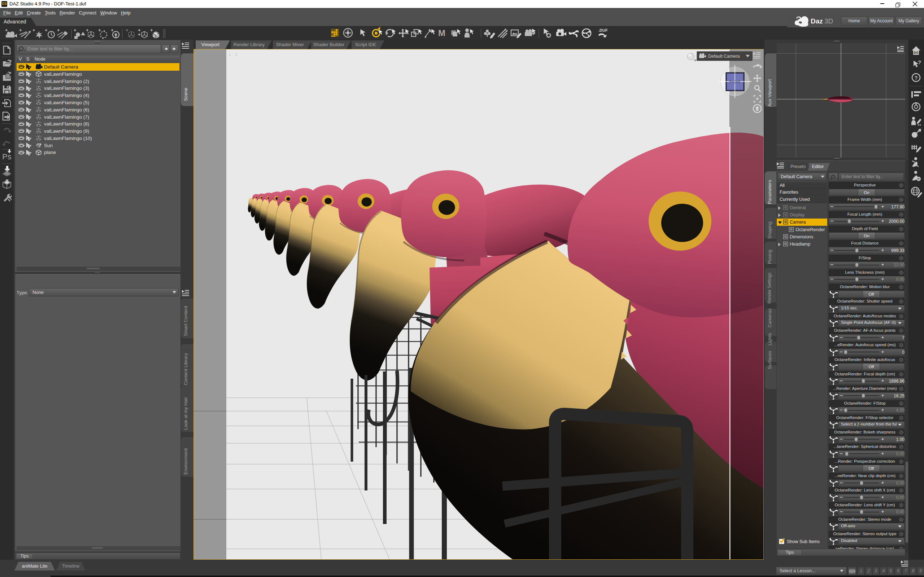 The height and width of the screenshot is (577, 924). I want to click on svg-text: plane, so click(50, 152).